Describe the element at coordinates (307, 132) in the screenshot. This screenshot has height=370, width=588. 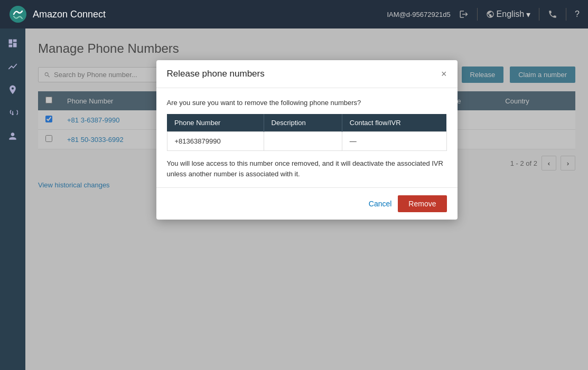
I see `modal-table: Phone Number Description Contact flow/IV…` at that location.